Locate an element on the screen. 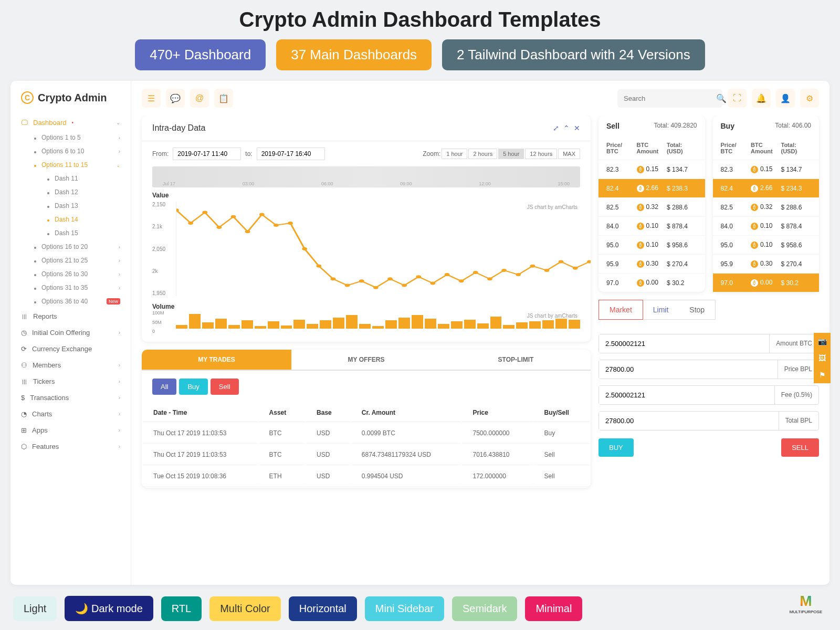 The height and width of the screenshot is (630, 840). search-box: 🔍 is located at coordinates (670, 99).